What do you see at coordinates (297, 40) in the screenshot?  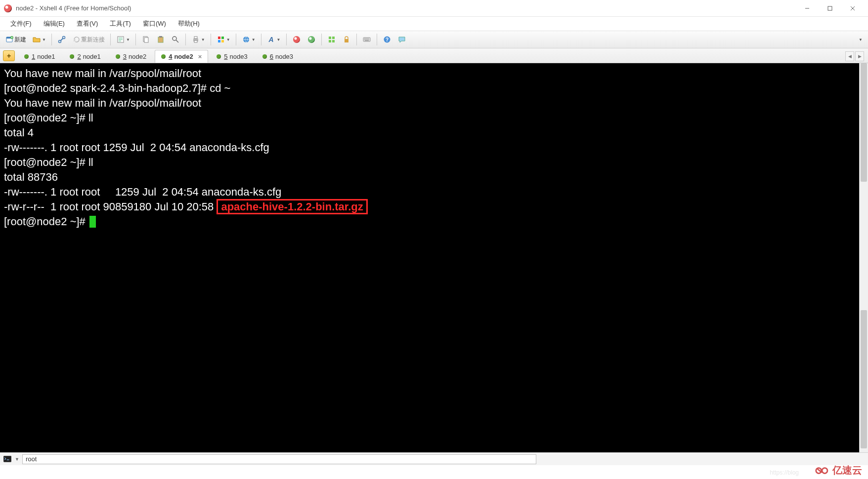 I see `xshell-button` at bounding box center [297, 40].